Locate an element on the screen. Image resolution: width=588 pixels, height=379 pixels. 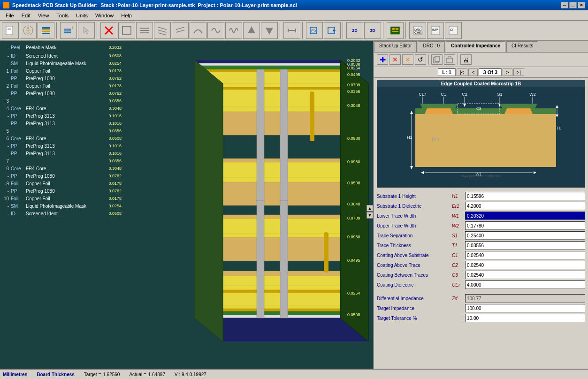
delete-red-button: ✕ is located at coordinates (395, 60).